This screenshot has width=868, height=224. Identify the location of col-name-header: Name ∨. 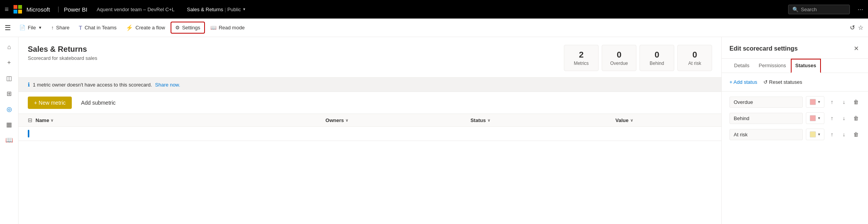
(181, 120).